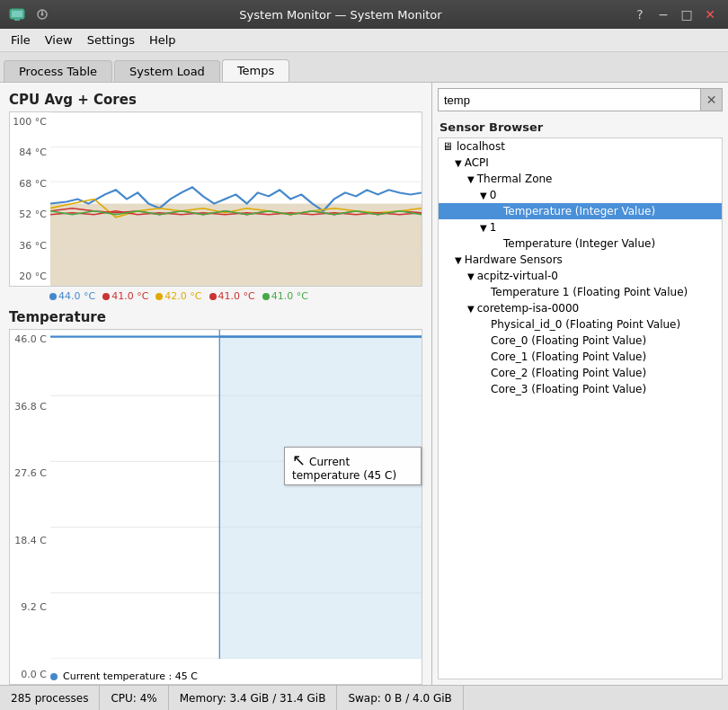 The image size is (728, 710). I want to click on temp-legend-value: Current temperature : 45 C, so click(130, 676).